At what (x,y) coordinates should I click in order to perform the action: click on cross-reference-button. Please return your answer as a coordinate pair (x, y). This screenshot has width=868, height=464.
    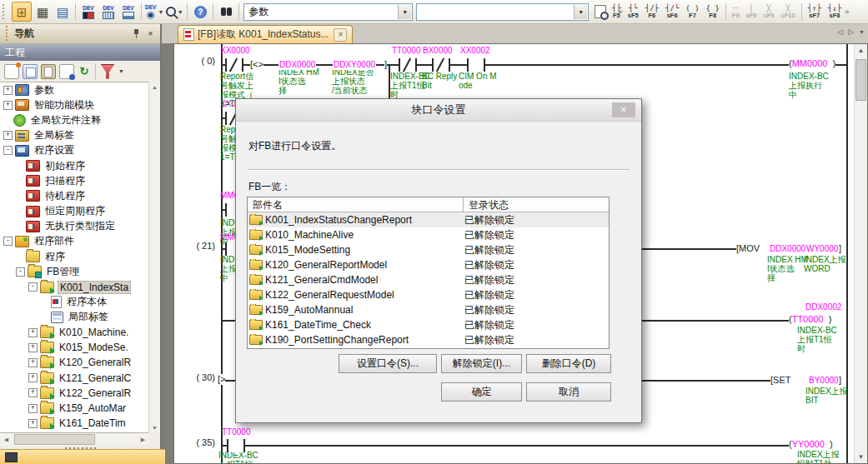
    Looking at the image, I should click on (600, 12).